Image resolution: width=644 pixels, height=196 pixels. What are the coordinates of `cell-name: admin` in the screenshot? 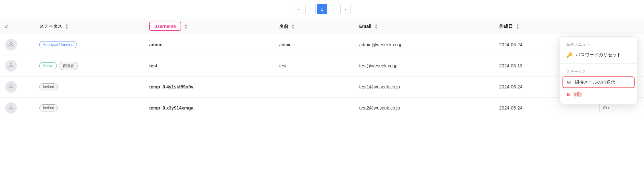 It's located at (314, 45).